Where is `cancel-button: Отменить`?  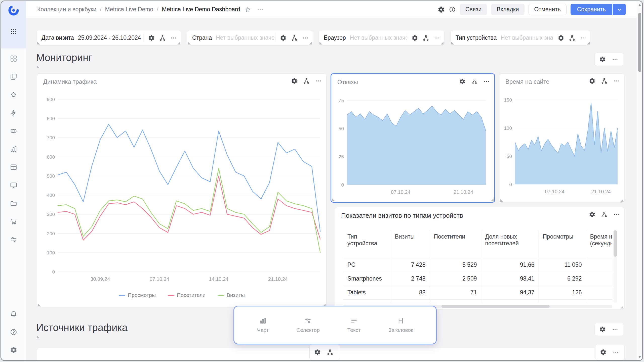 cancel-button: Отменить is located at coordinates (547, 10).